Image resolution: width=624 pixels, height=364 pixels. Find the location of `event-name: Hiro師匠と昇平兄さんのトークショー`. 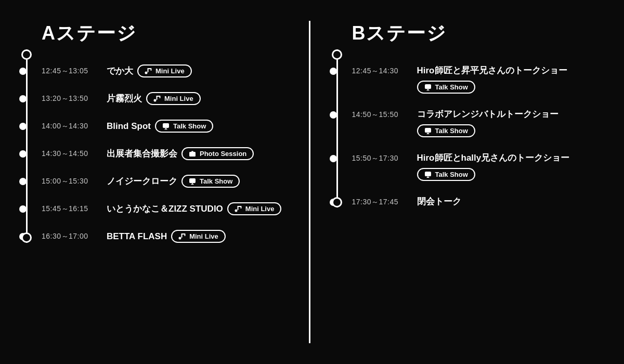

event-name: Hiro師匠と昇平兄さんのトークショー is located at coordinates (492, 71).